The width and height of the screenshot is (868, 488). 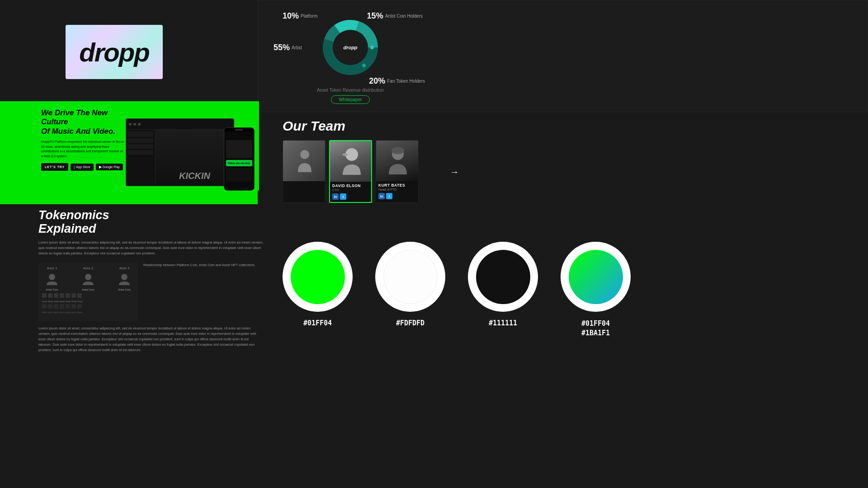 What do you see at coordinates (318, 277) in the screenshot?
I see `swatch-green-fill` at bounding box center [318, 277].